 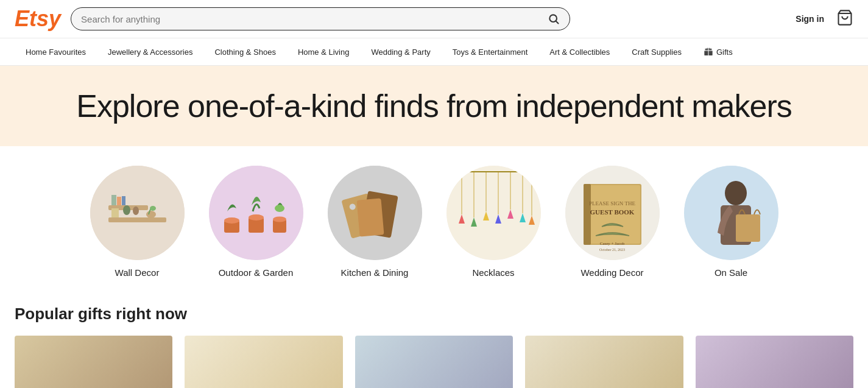 I want to click on gifts-label: Gifts, so click(x=725, y=52).